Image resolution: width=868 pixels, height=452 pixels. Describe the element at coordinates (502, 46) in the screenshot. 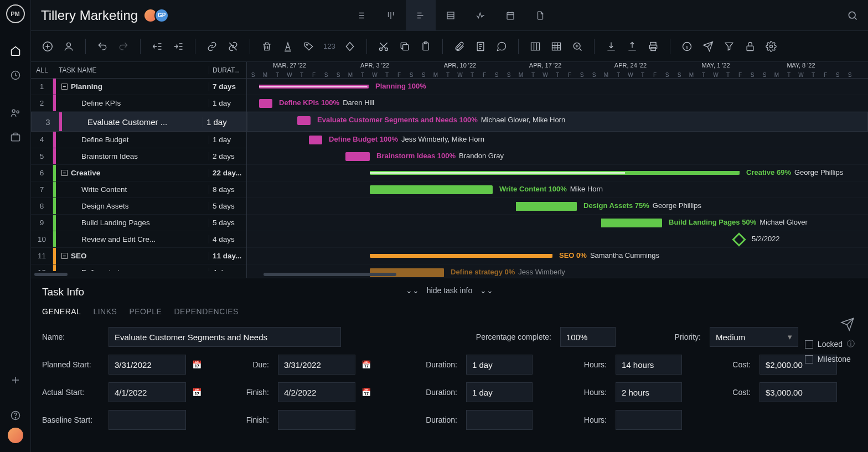

I see `comment-icon` at that location.